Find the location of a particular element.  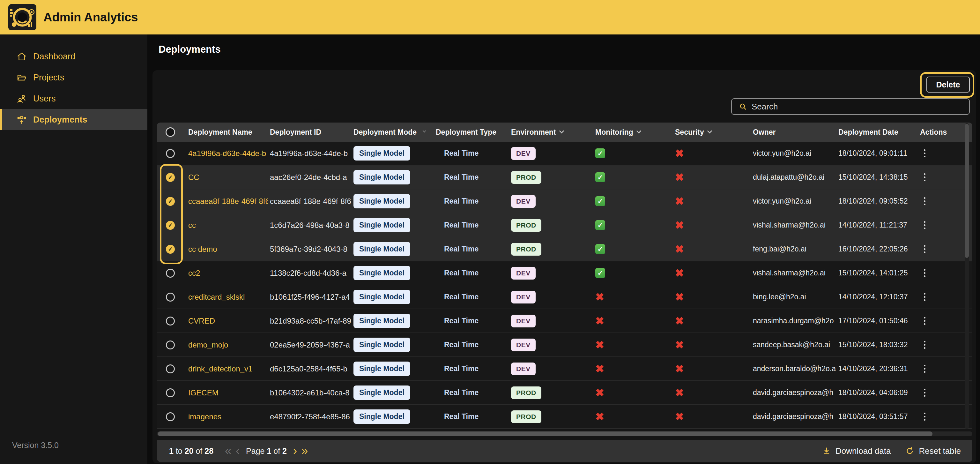

deployment-name-link: cc is located at coordinates (192, 225).